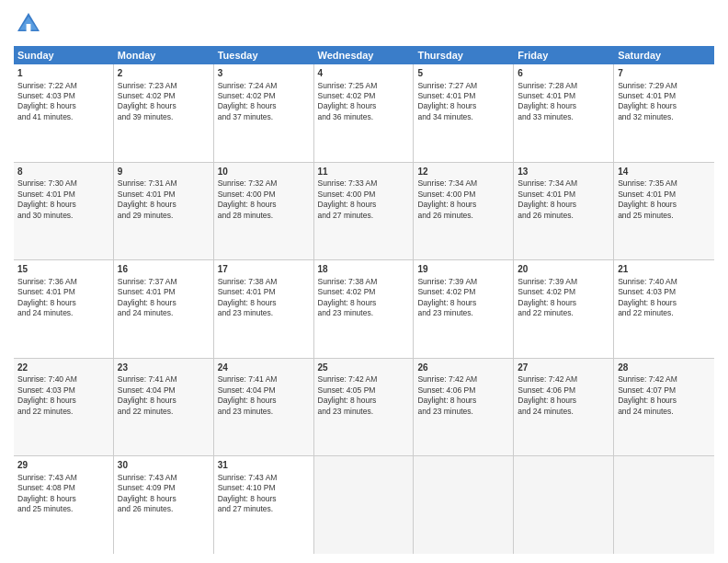  I want to click on day-info-line: Sunset: 4:04 PM, so click(264, 390).